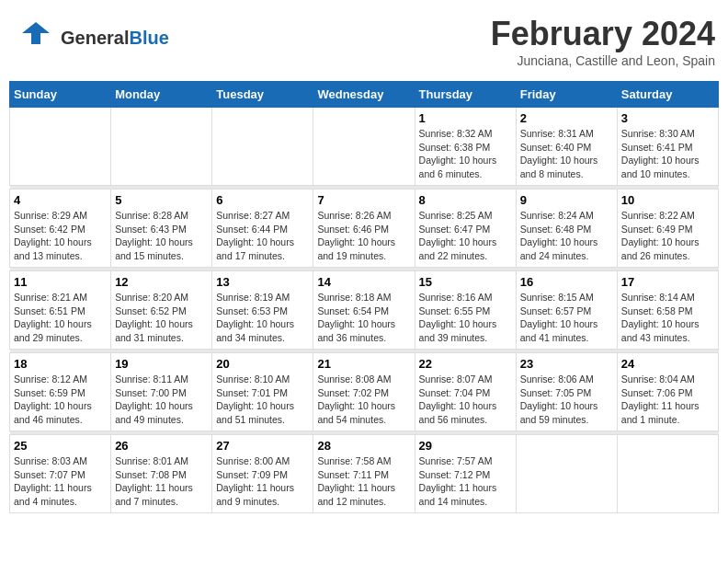  I want to click on day-info: Sunrise: 8:31 AM Sunset: 6:40 PM Dayligh…, so click(566, 155).